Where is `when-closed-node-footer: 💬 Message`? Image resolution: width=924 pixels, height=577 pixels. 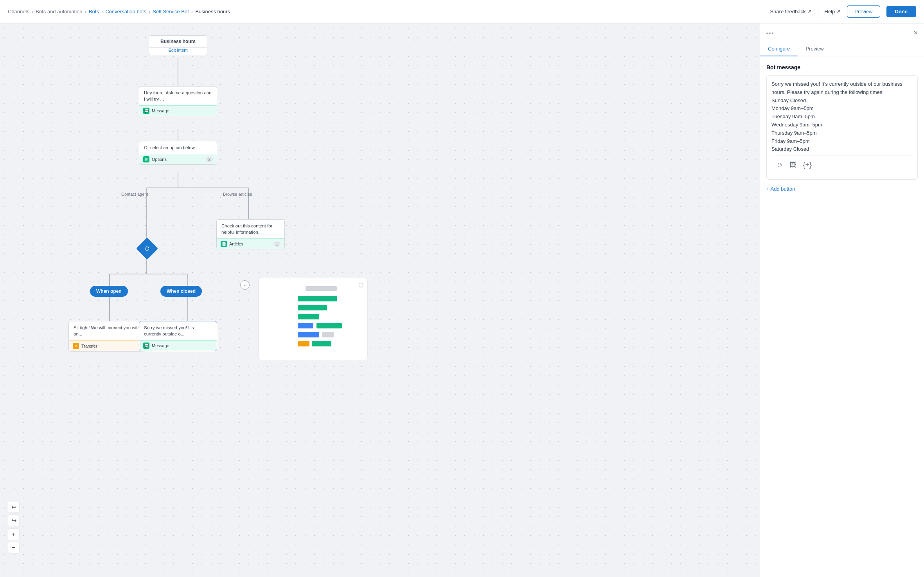
when-closed-node-footer: 💬 Message is located at coordinates (178, 345).